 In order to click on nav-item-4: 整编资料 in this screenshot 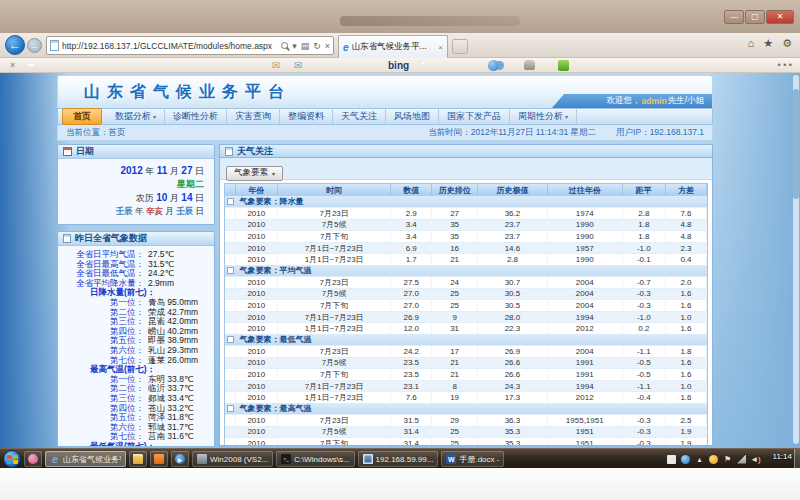, I will do `click(306, 116)`.